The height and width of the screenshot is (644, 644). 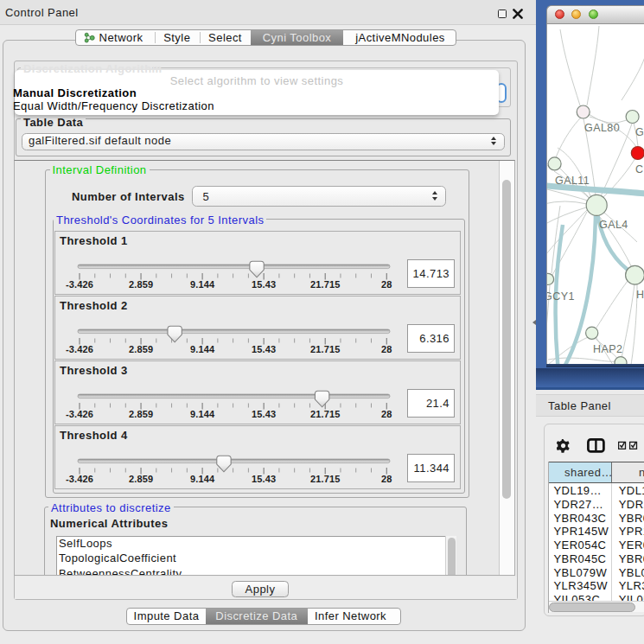 What do you see at coordinates (608, 349) in the screenshot?
I see `svg-text: HAP2` at bounding box center [608, 349].